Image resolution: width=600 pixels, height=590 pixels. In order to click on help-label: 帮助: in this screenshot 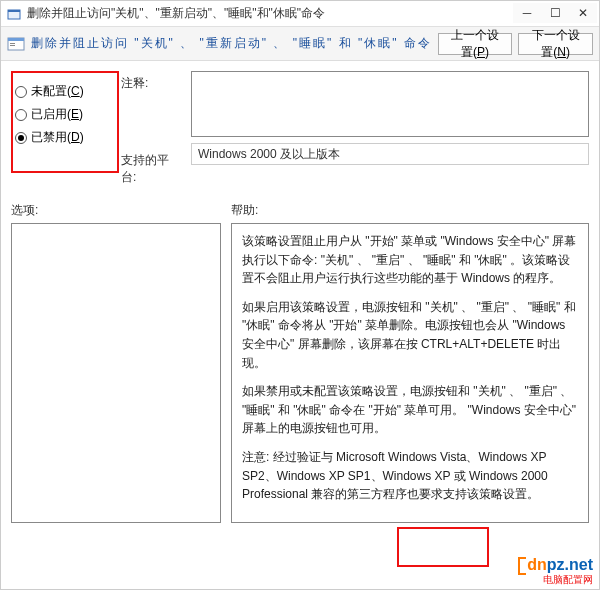, I will do `click(410, 210)`.